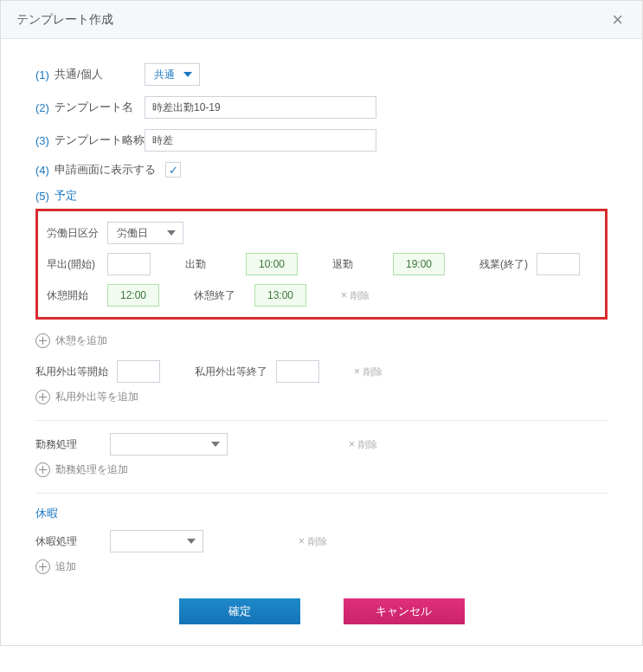 The image size is (643, 672). What do you see at coordinates (322, 107) in the screenshot?
I see `row-template-name: (2) テンプレート名` at bounding box center [322, 107].